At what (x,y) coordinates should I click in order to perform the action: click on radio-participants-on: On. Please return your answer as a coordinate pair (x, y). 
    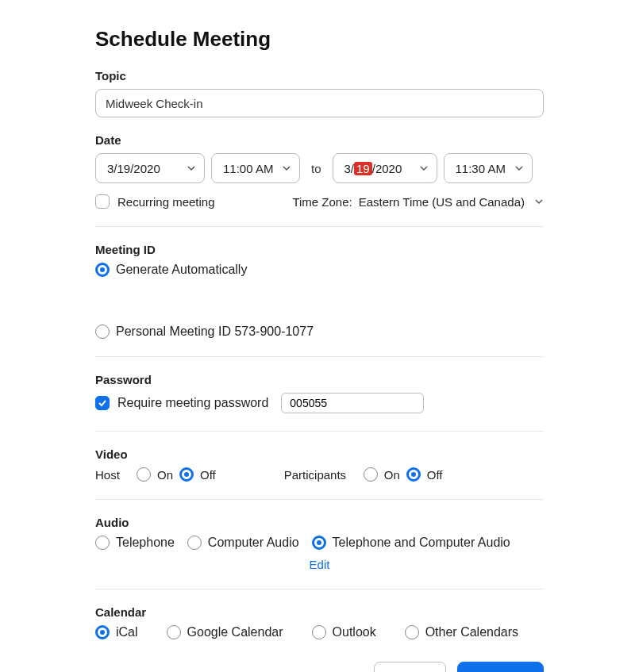
    Looking at the image, I should click on (382, 474).